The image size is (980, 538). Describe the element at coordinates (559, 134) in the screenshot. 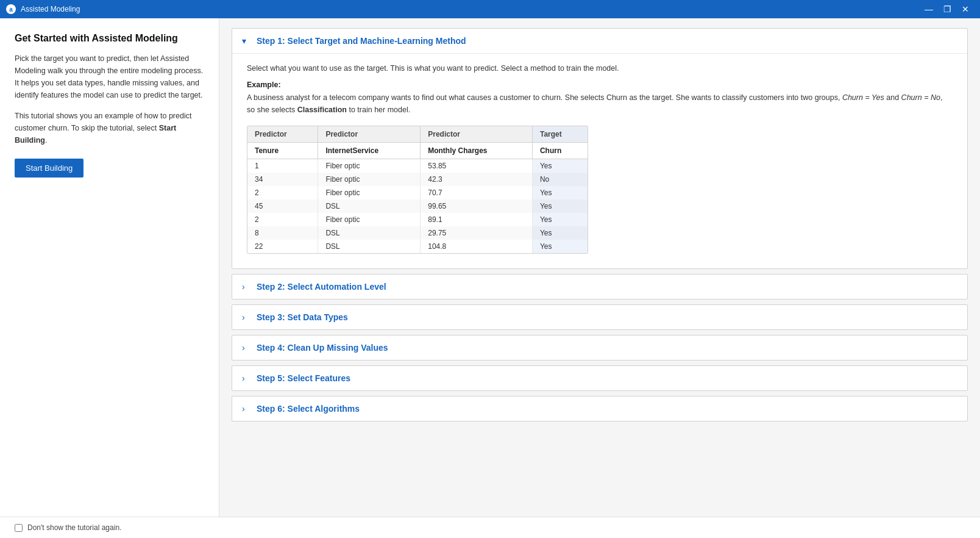

I see `col-header-target: Target` at that location.